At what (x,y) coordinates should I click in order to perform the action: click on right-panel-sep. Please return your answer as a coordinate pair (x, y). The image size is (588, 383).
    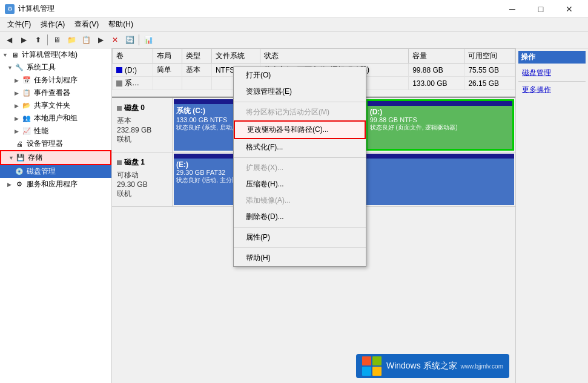
    Looking at the image, I should click on (552, 81).